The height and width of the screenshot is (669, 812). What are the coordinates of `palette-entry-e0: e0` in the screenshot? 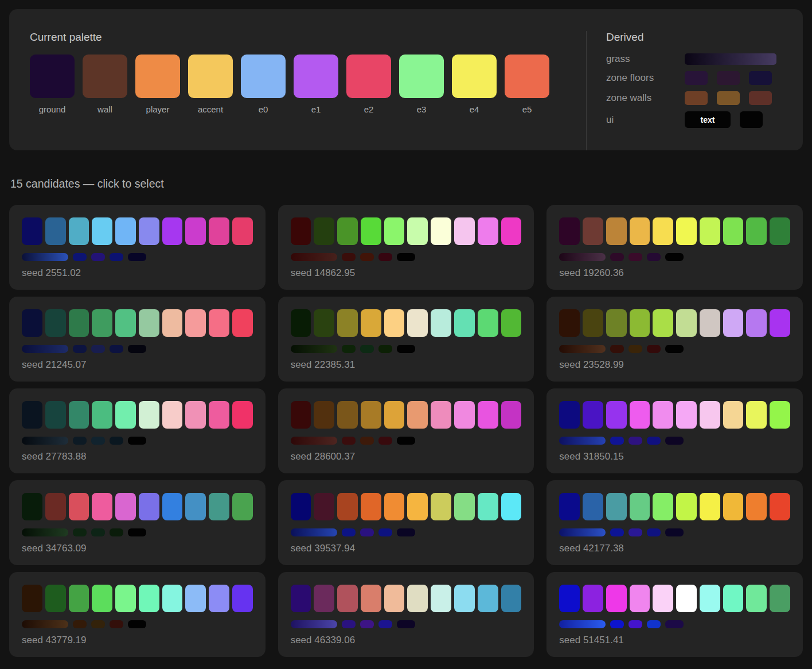 It's located at (263, 84).